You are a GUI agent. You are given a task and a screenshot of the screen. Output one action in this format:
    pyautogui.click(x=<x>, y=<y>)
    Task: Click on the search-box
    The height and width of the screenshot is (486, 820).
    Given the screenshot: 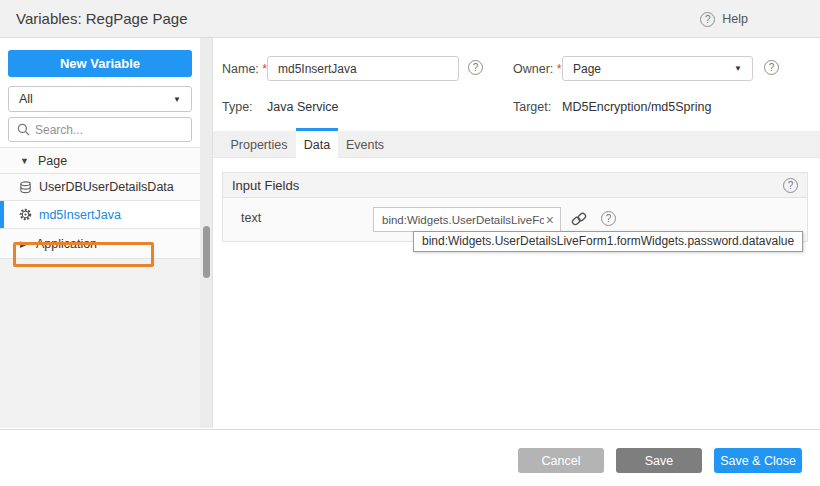 What is the action you would take?
    pyautogui.click(x=100, y=130)
    